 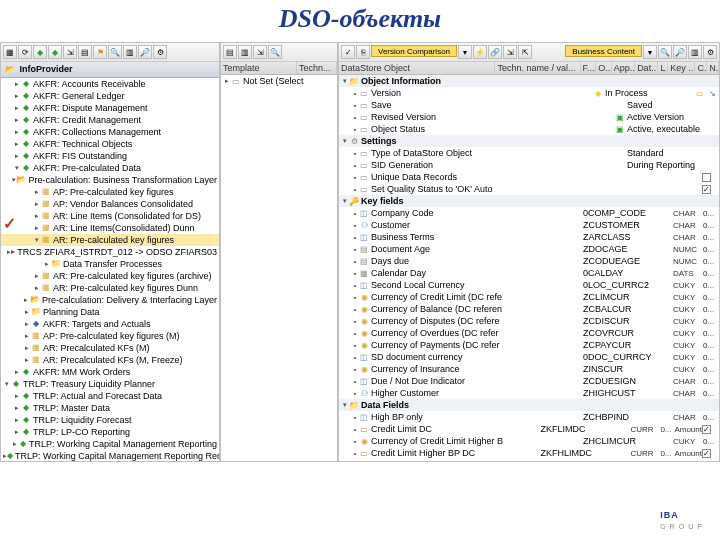 I want to click on copy-icon: ▭, so click(x=700, y=93).